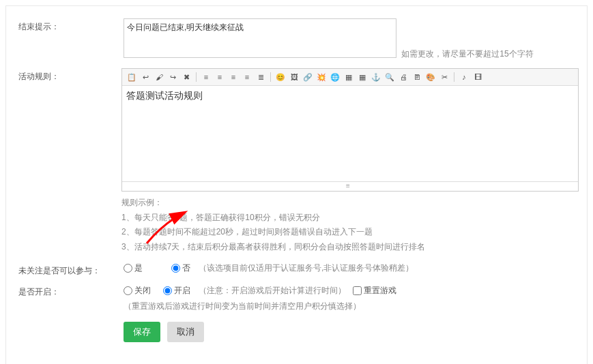  Describe the element at coordinates (133, 269) in the screenshot. I see `participate-yes-label: 是` at that location.